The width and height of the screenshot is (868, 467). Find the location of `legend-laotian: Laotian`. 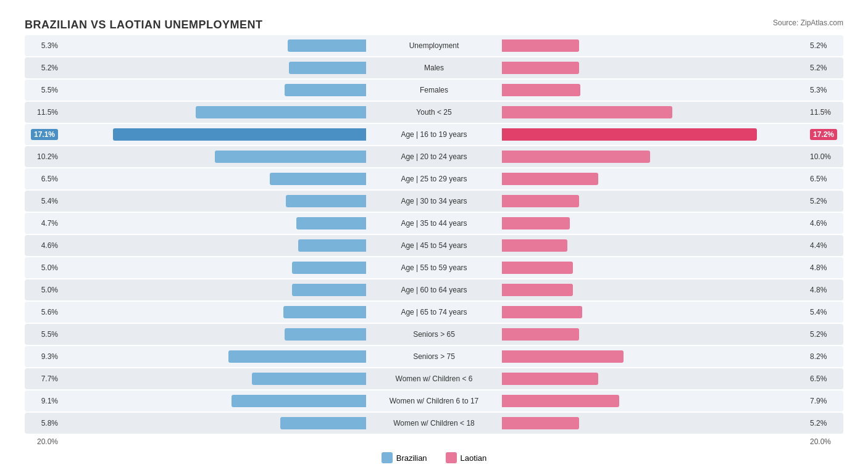

legend-laotian: Laotian is located at coordinates (467, 458).